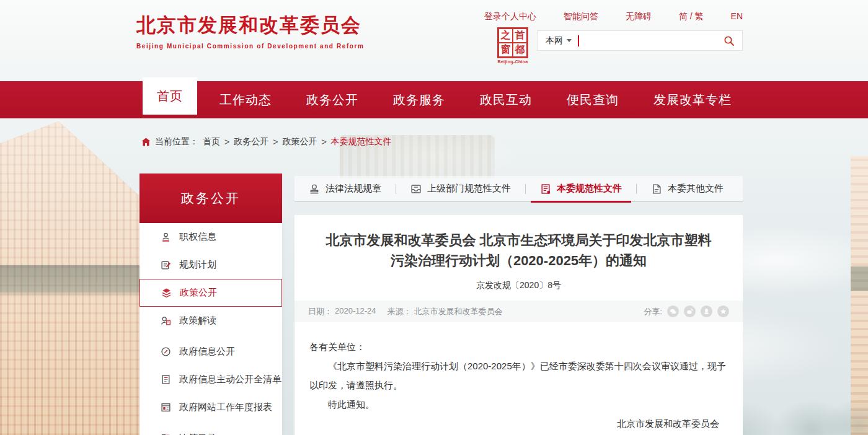 The height and width of the screenshot is (435, 868). What do you see at coordinates (859, 279) in the screenshot?
I see `palace-beam-right-background` at bounding box center [859, 279].